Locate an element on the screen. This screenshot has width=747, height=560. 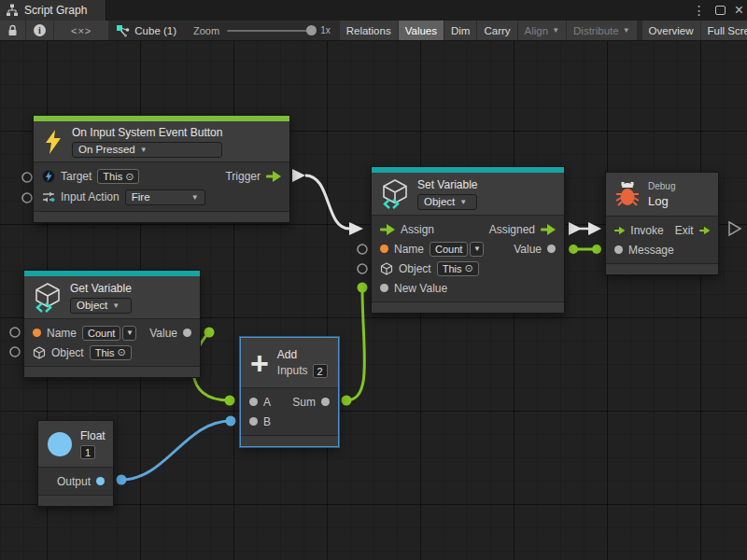
wire-value-to-message is located at coordinates (585, 249).